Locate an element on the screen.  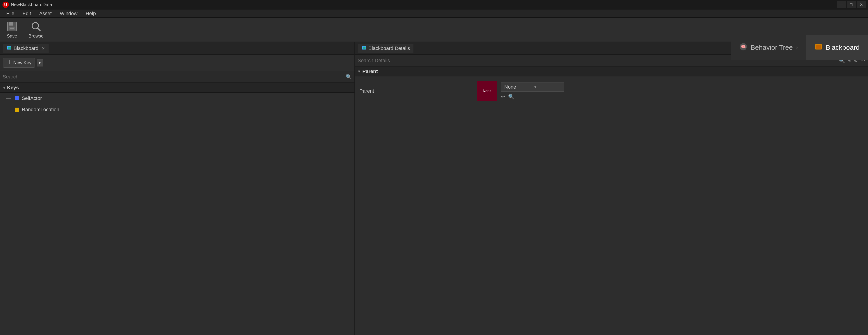
search-input is located at coordinates (174, 77).